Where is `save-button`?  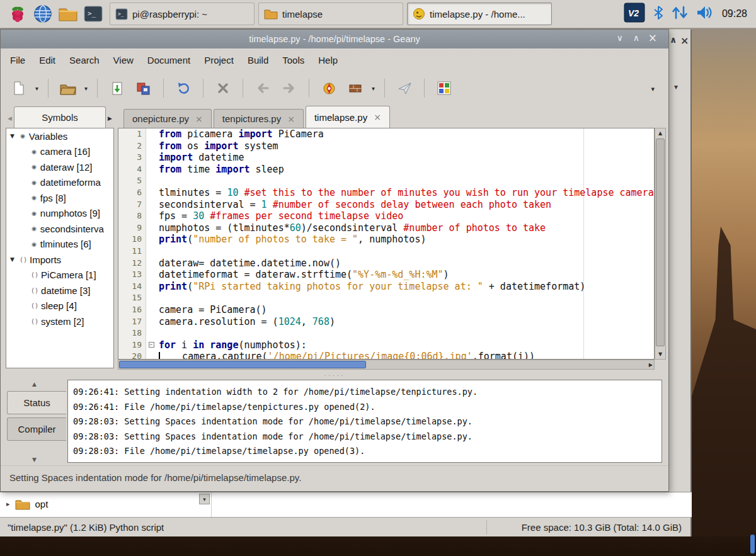
save-button is located at coordinates (117, 88).